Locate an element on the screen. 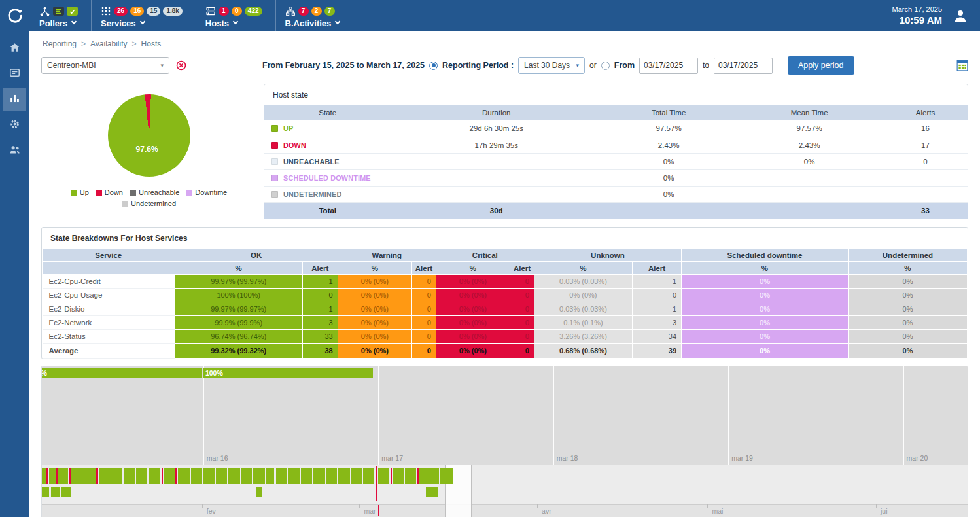 Image resolution: width=980 pixels, height=517 pixels. menu-bactivities: 727B.Activities is located at coordinates (314, 16).